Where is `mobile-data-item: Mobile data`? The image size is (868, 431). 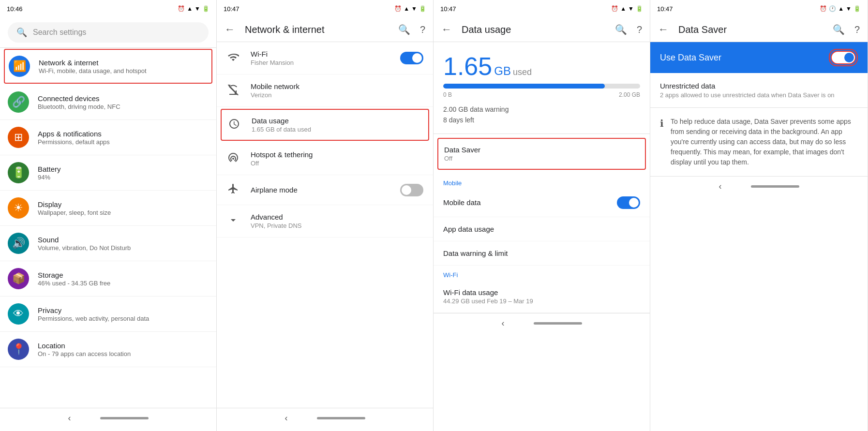
mobile-data-item: Mobile data is located at coordinates (542, 203).